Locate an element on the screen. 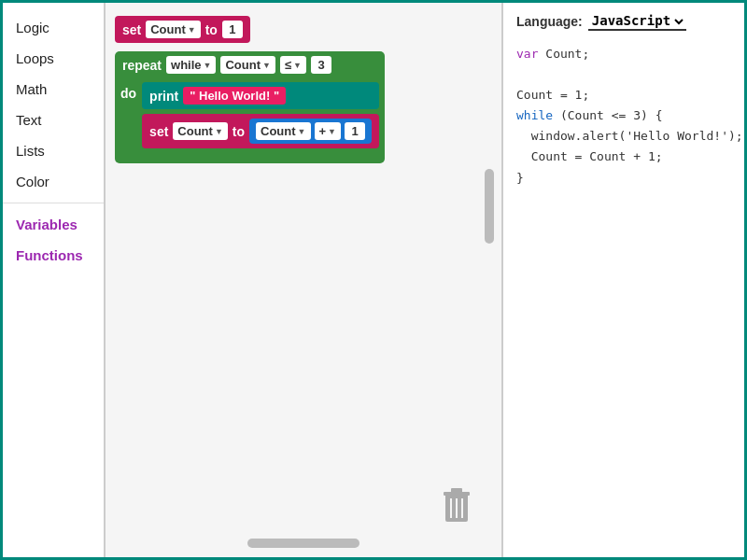 The height and width of the screenshot is (560, 747). do-label: do is located at coordinates (129, 93).